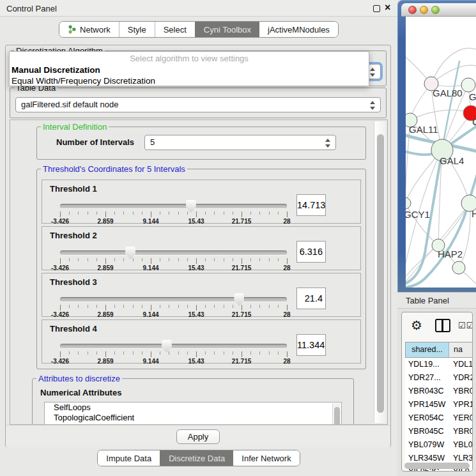  I want to click on tab-discretize-data: Discretize Data, so click(197, 458).